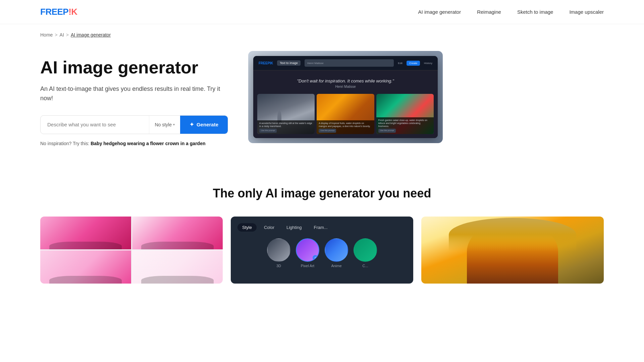 The height and width of the screenshot is (362, 644). Describe the element at coordinates (345, 114) in the screenshot. I see `ss-card-fruits: A display of tropical fruits, water drop…` at that location.